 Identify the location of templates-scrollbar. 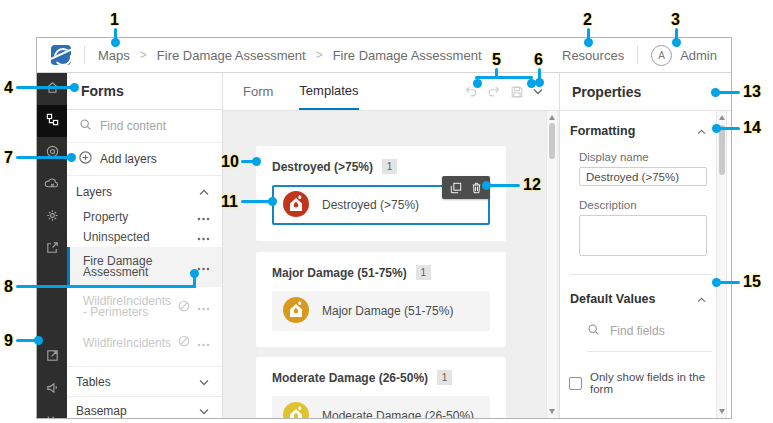
(552, 264).